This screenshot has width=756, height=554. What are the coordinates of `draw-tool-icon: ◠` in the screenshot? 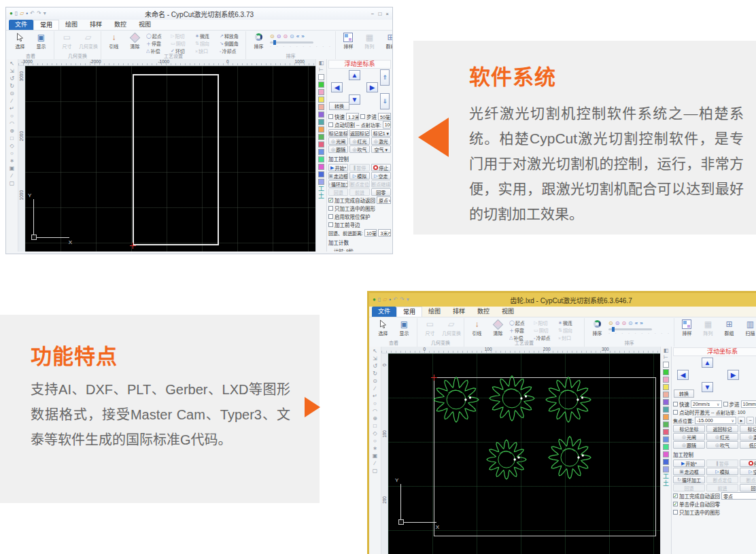 It's located at (375, 411).